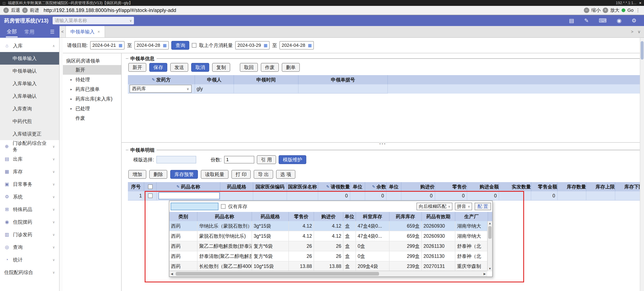 The height and width of the screenshot is (291, 644). What do you see at coordinates (92, 80) in the screenshot?
I see `tree-item-pending: ▸ 待处理` at bounding box center [92, 80].